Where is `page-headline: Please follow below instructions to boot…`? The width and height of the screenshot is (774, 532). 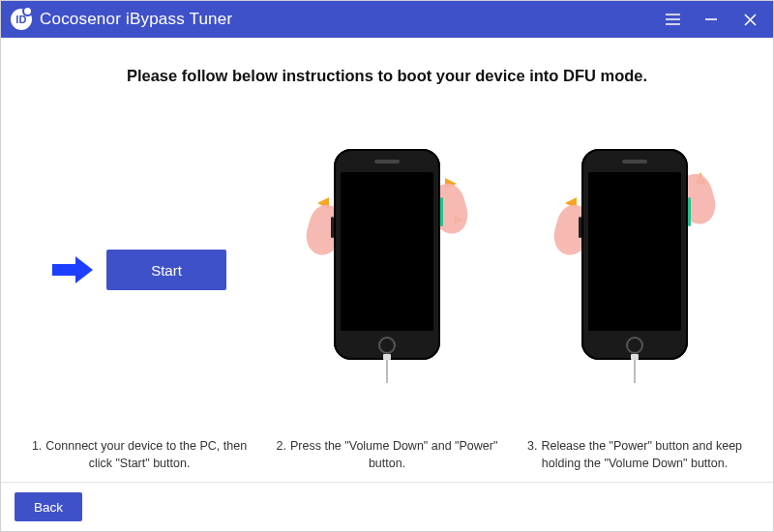 page-headline: Please follow below instructions to boot… is located at coordinates (387, 75).